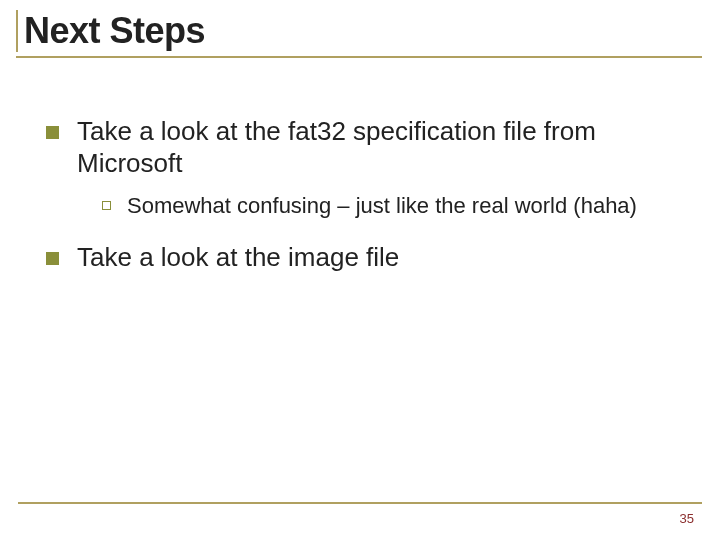 This screenshot has width=720, height=540. What do you see at coordinates (687, 518) in the screenshot?
I see `page-number: 35` at bounding box center [687, 518].